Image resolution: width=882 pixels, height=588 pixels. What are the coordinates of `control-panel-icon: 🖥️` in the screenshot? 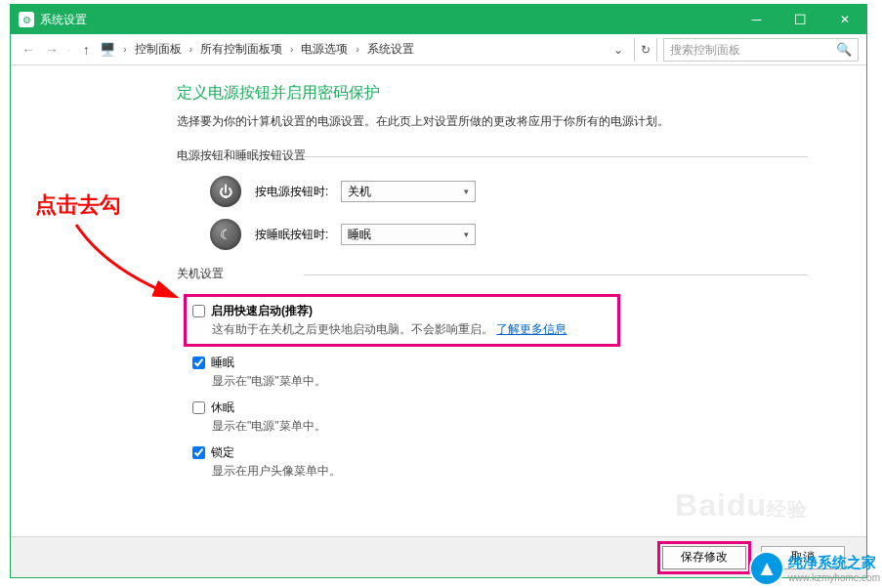 It's located at (107, 50).